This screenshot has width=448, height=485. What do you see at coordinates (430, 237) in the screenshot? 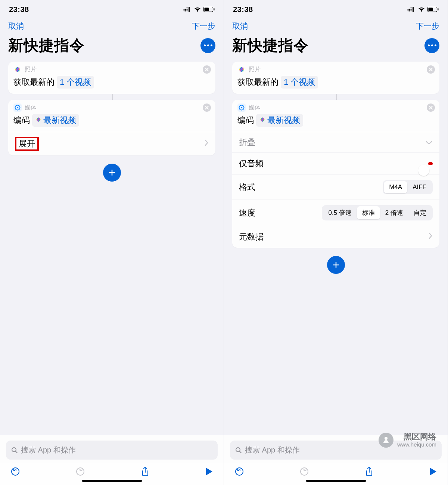
I see `chevron-right-icon` at bounding box center [430, 237].